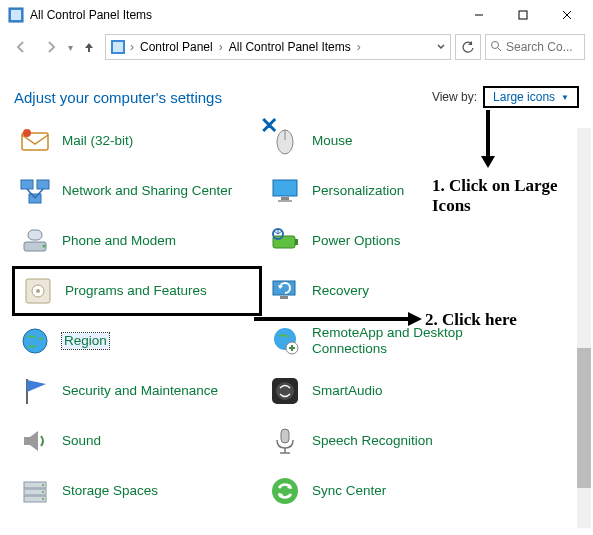 The width and height of the screenshot is (593, 535). What do you see at coordinates (332, 141) in the screenshot?
I see `item-label: Mouse` at bounding box center [332, 141].